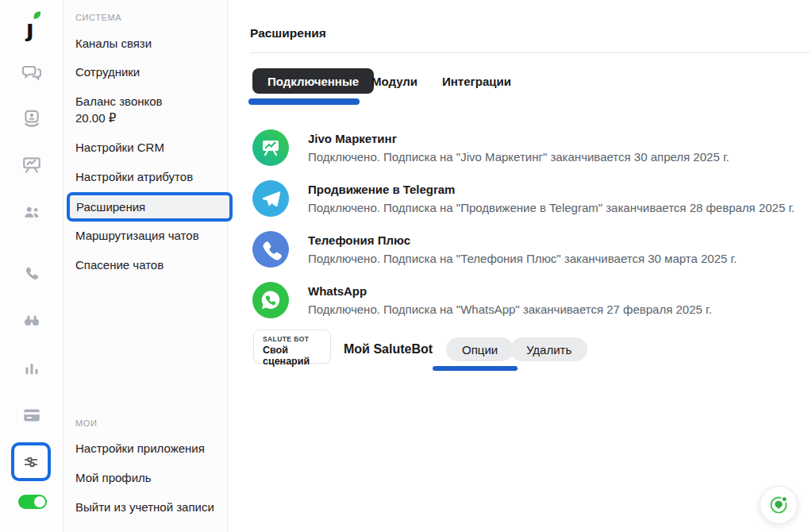 This screenshot has width=812, height=532. I want to click on sidebar-item-logout: Выйти из учетной записи, so click(144, 507).